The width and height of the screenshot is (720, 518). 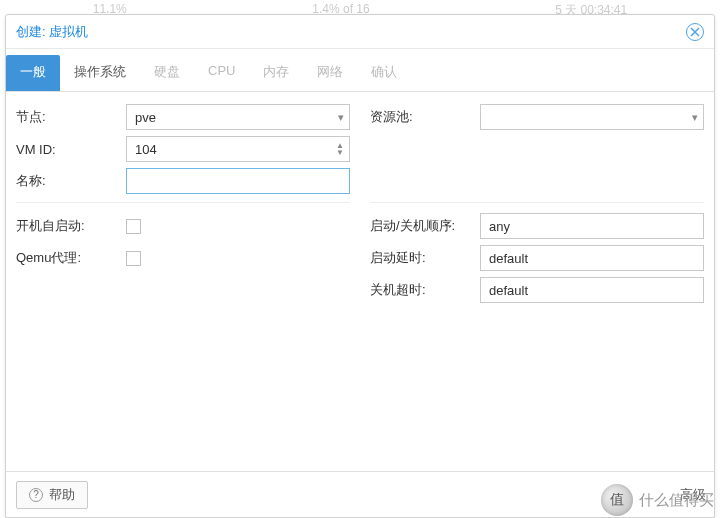 I want to click on watermark: 值 什么值得买, so click(x=660, y=500).